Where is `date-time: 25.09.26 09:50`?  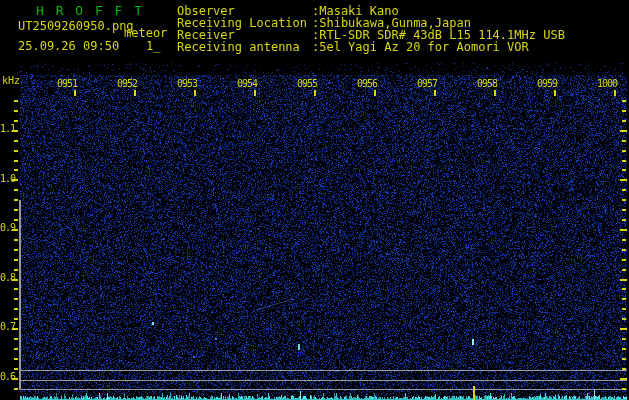 date-time: 25.09.26 09:50 is located at coordinates (68, 46).